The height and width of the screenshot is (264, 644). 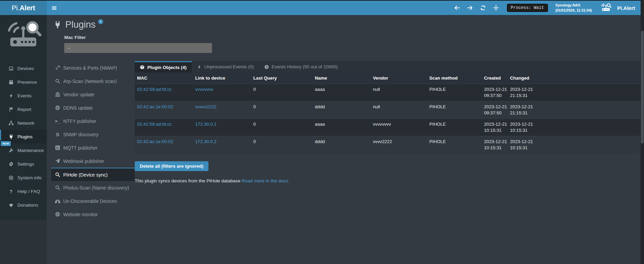 I want to click on plug-icon, so click(x=57, y=25).